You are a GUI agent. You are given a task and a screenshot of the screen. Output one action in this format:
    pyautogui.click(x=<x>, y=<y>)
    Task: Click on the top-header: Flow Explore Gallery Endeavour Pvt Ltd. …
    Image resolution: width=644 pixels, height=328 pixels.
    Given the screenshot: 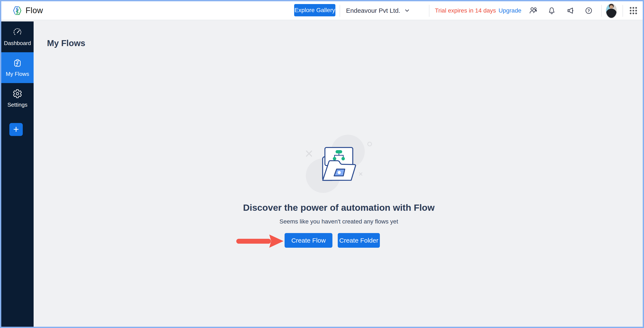 What is the action you would take?
    pyautogui.click(x=322, y=11)
    